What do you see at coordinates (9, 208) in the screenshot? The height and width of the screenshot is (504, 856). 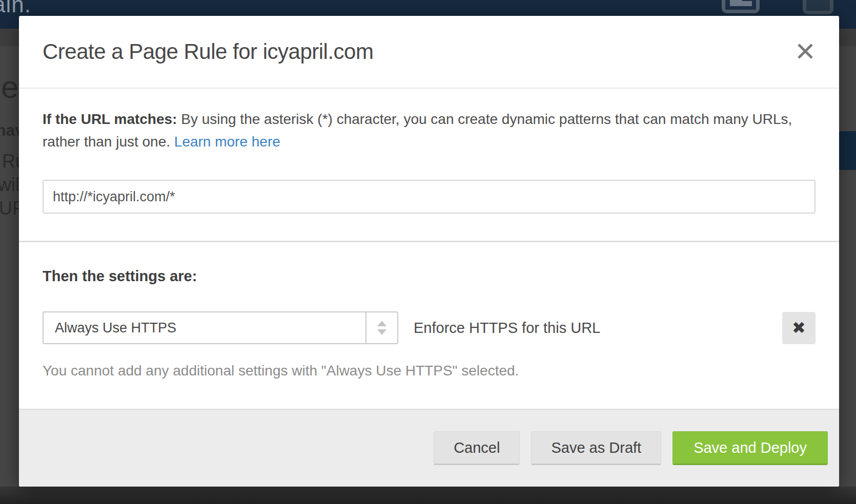 I see `background-text-fragment: UR` at bounding box center [9, 208].